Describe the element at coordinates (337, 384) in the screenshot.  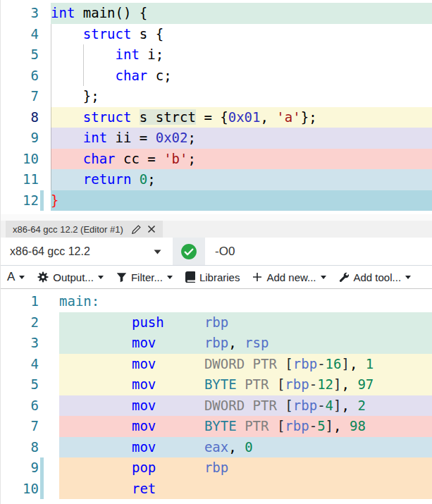
I see `code-token: ]` at that location.